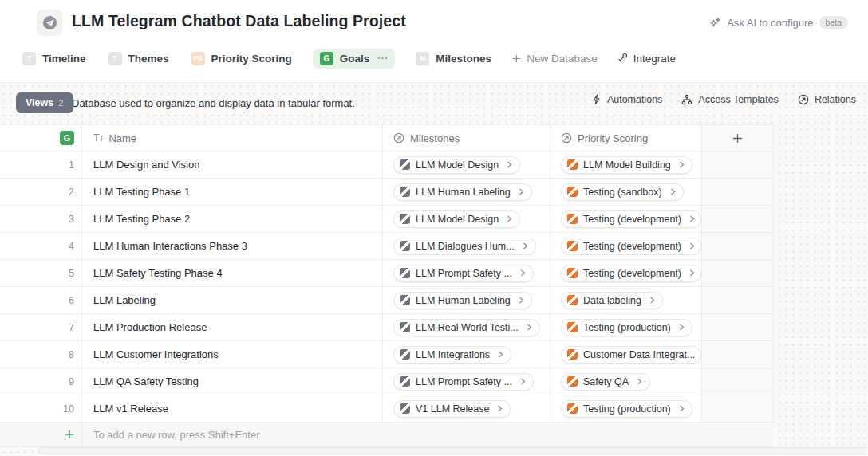  Describe the element at coordinates (626, 381) in the screenshot. I see `cell-priority: Safety QA` at that location.